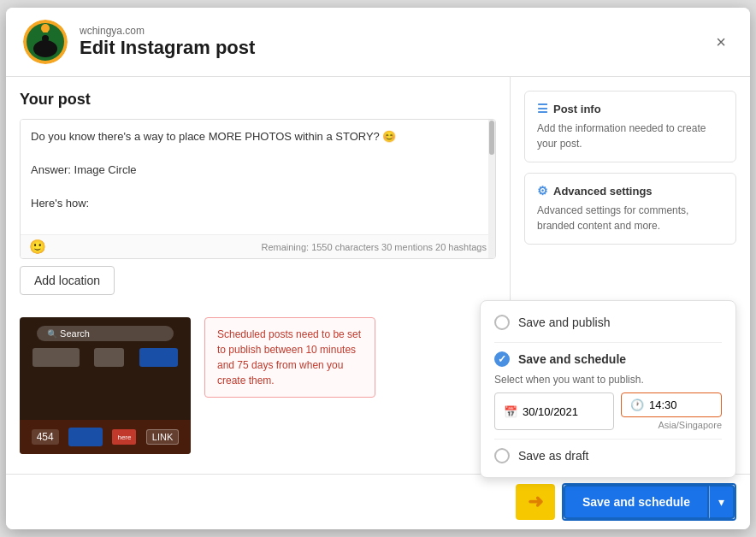  I want to click on clock-icon: 🕐, so click(637, 405).